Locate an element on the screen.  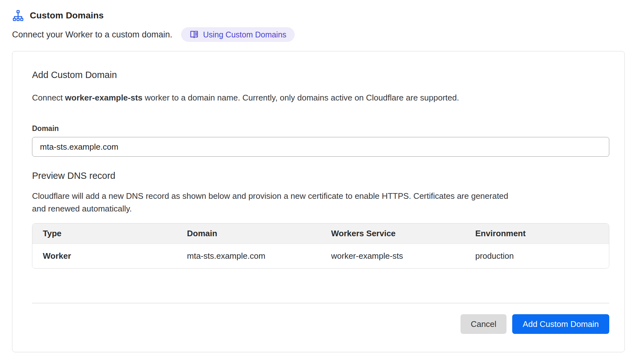
page-title: Custom Domains is located at coordinates (67, 16).